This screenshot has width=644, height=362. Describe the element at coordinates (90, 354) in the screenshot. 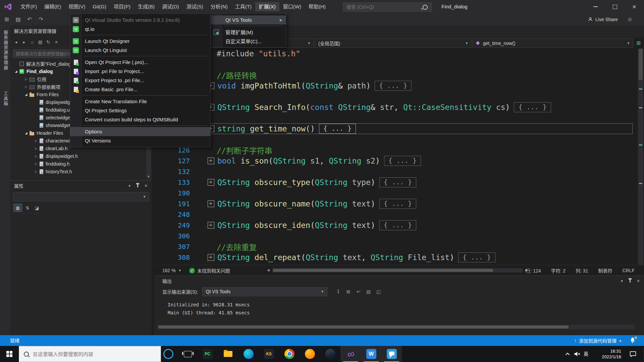

I see `taskbar-search-box` at that location.